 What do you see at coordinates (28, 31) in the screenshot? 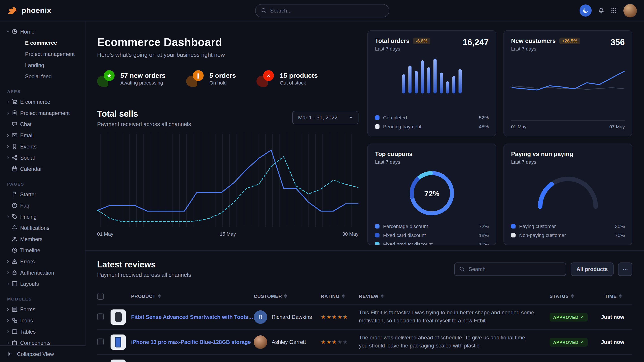
I see `sidebar-item-label: Home` at bounding box center [28, 31].